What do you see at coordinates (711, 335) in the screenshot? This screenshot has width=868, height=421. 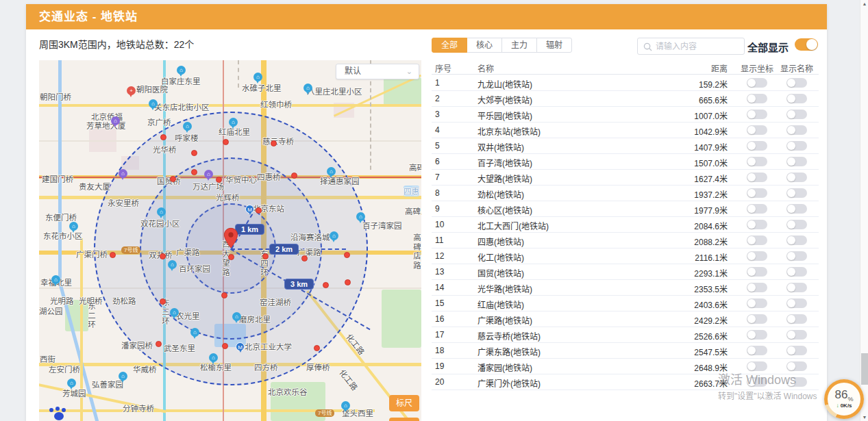 I see `station-distance: 2526.6米` at bounding box center [711, 335].